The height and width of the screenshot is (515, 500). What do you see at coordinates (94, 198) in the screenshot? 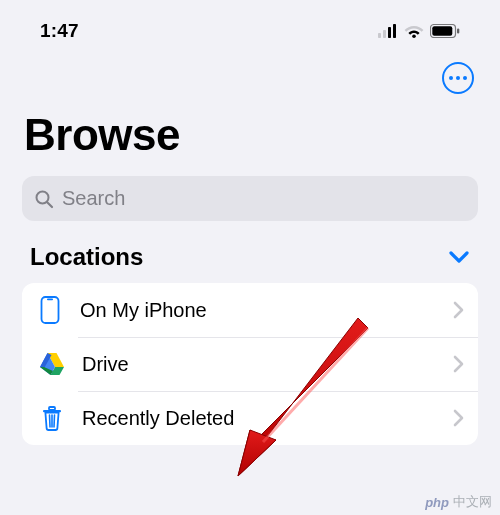
I see `search-placeholder: Search` at bounding box center [94, 198].